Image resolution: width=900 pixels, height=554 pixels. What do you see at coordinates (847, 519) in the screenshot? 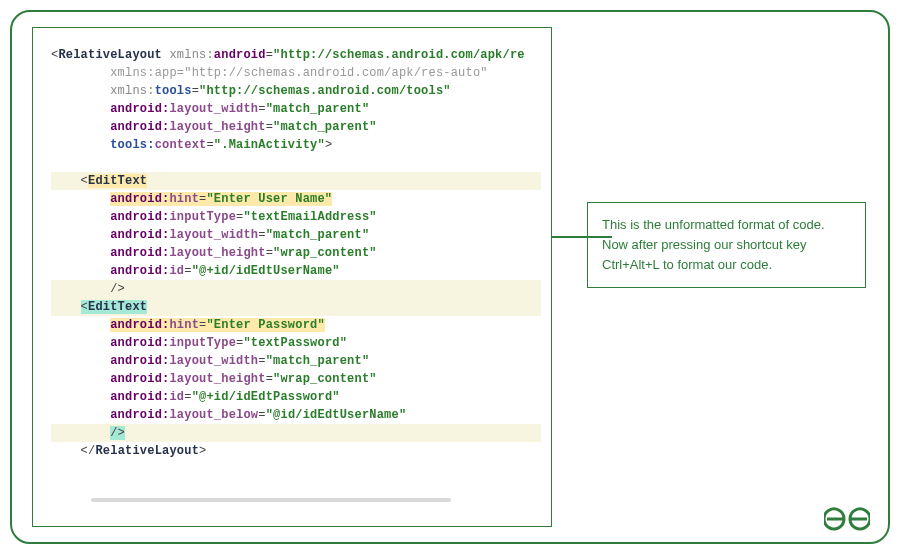
I see `geeksforgeeks-logo-icon` at bounding box center [847, 519].